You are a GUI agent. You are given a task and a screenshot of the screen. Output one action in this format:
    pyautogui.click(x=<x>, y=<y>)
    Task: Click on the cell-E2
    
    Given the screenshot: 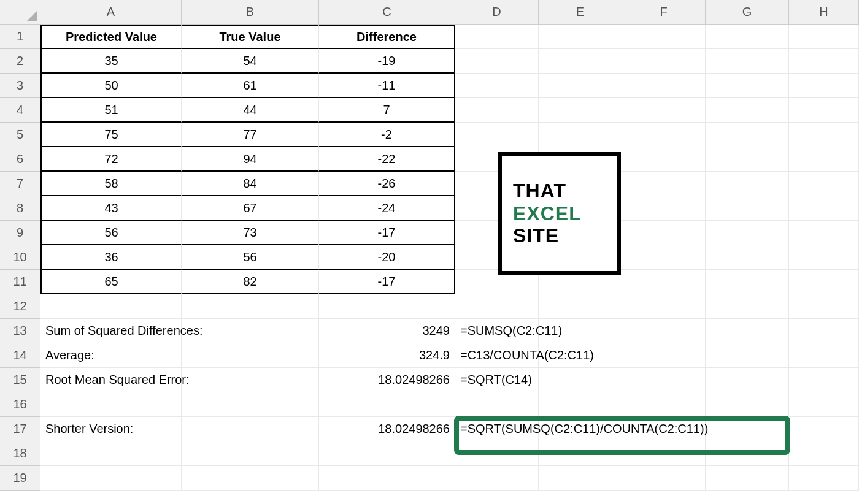 What is the action you would take?
    pyautogui.click(x=580, y=61)
    